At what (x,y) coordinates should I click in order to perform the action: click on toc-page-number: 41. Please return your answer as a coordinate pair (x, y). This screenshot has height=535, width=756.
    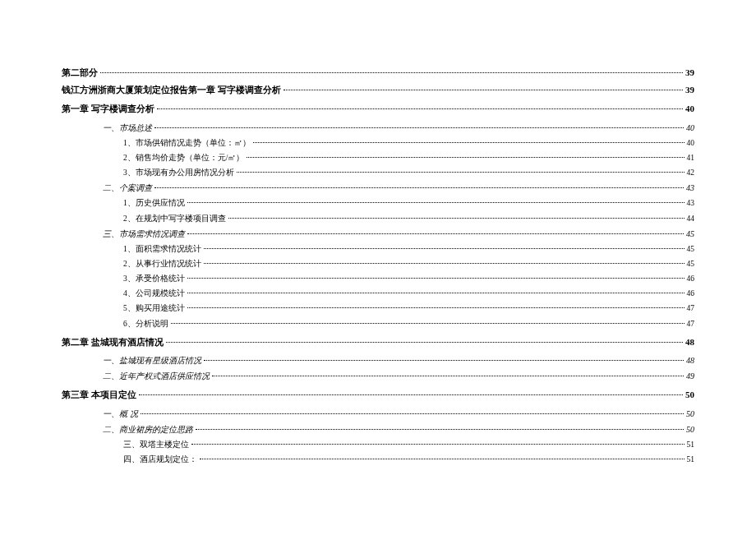
    Looking at the image, I should click on (691, 158).